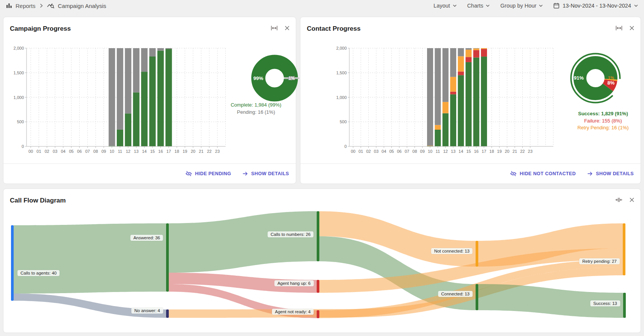 This screenshot has height=336, width=644. What do you see at coordinates (603, 121) in the screenshot?
I see `legend-failure: Failure: 155 (8%)` at bounding box center [603, 121].